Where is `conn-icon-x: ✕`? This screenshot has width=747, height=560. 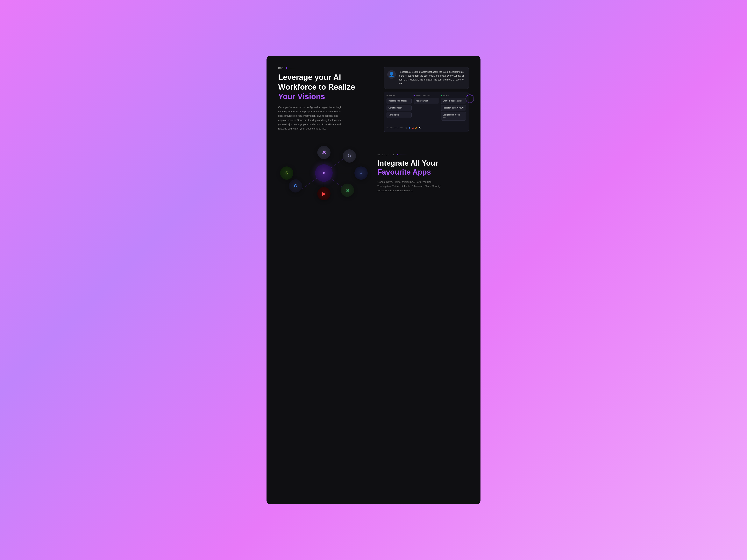
conn-icon-x: ✕ is located at coordinates (420, 128).